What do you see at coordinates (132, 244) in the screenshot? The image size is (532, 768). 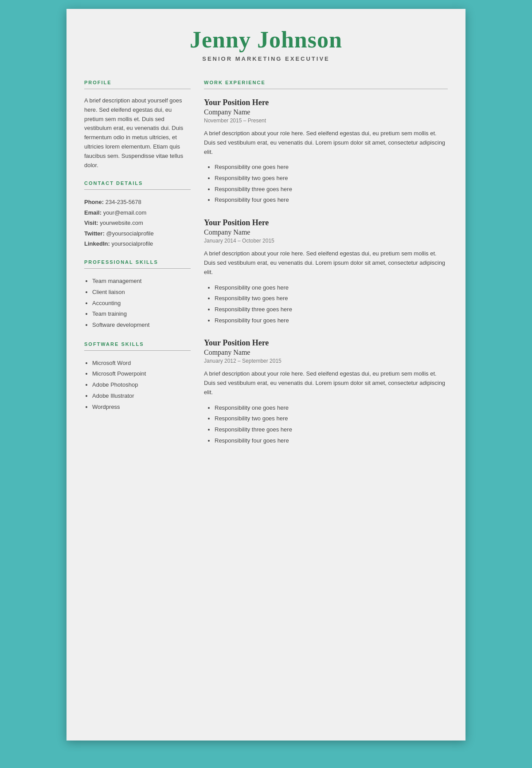 I see `linkedin-value: yoursocialprofile` at bounding box center [132, 244].